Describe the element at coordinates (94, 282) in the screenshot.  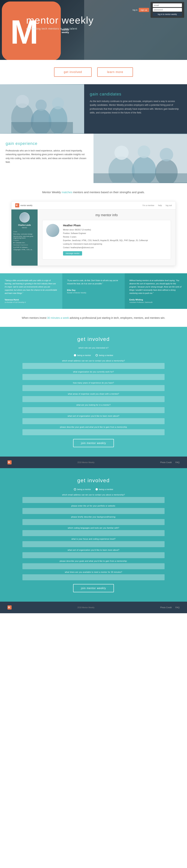
I see `testimonial-2-quote: "If you want to code, do that. Don't lis…` at that location.